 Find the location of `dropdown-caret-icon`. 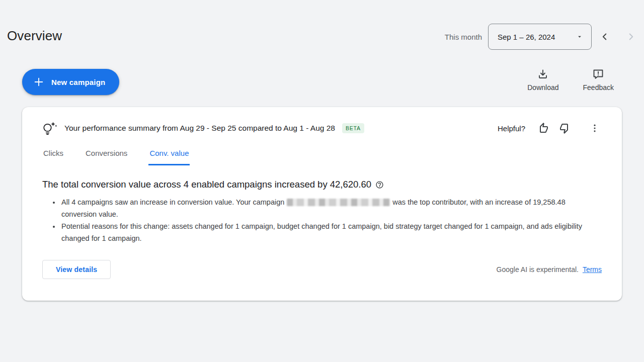

dropdown-caret-icon is located at coordinates (580, 37).